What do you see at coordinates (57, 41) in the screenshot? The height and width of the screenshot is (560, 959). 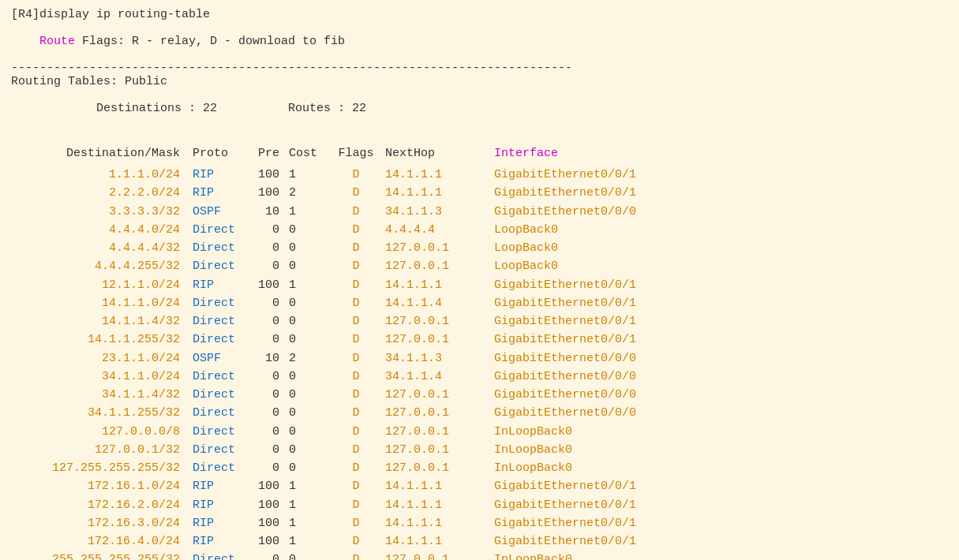 I see `route-keyword: Route` at bounding box center [57, 41].